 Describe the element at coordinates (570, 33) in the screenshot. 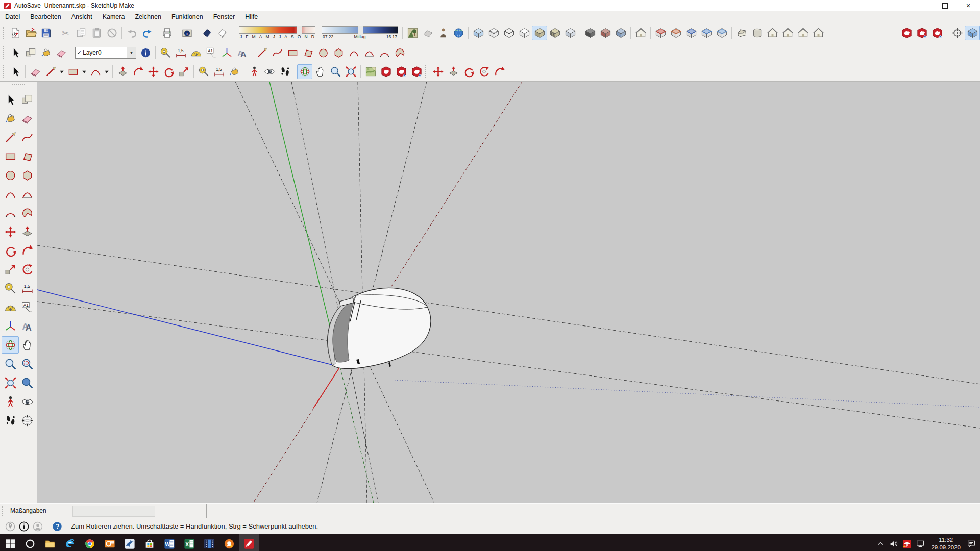

I see `style-monochrome-button` at that location.